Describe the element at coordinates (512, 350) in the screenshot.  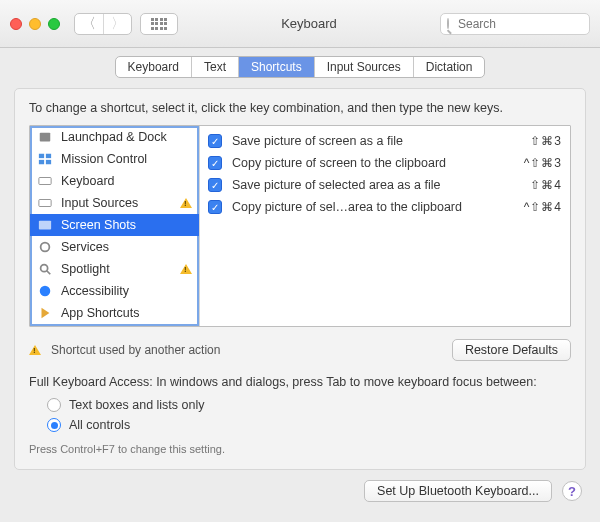
I see `restore-defaults-button: Restore Defaults` at that location.